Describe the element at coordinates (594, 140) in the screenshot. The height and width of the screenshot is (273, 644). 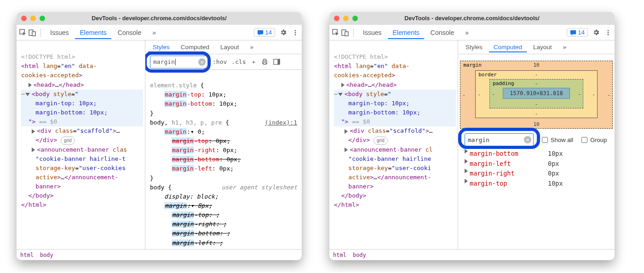
I see `group-checkbox: Group` at that location.